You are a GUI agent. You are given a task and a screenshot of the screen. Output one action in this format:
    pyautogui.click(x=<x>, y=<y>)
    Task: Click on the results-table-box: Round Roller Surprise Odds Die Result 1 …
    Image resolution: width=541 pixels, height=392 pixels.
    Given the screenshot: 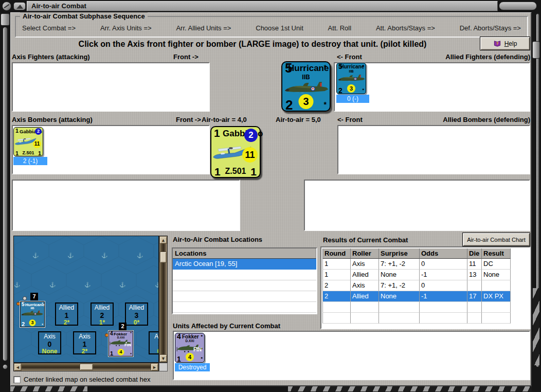 What is the action you would take?
    pyautogui.click(x=426, y=288)
    